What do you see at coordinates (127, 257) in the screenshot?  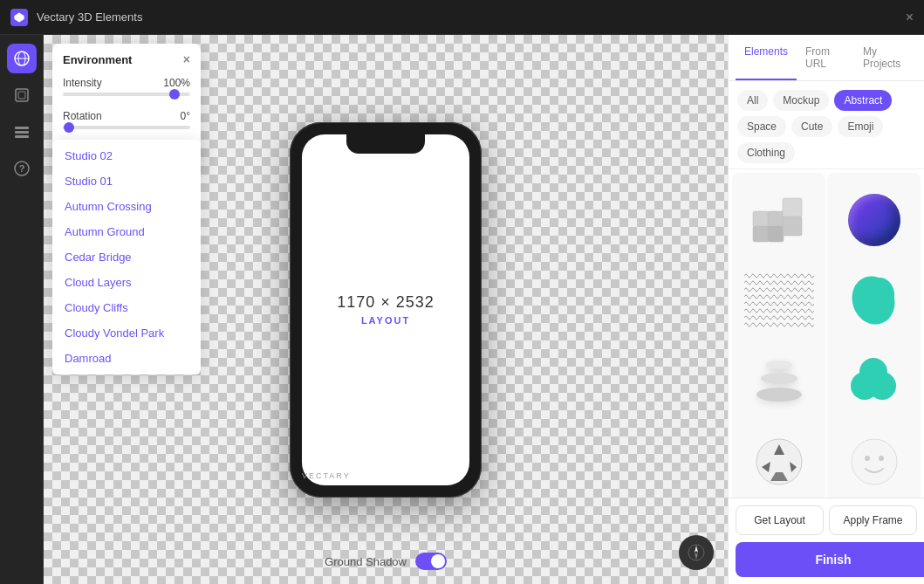 I see `dropdown-item-cedar-bridge: Cedar Bridge` at bounding box center [127, 257].